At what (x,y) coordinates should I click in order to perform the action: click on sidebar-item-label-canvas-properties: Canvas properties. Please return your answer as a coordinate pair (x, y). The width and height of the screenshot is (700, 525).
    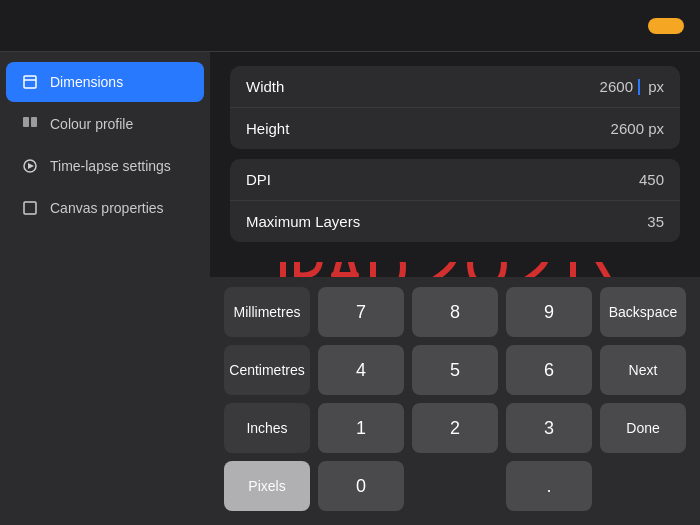
    Looking at the image, I should click on (107, 208).